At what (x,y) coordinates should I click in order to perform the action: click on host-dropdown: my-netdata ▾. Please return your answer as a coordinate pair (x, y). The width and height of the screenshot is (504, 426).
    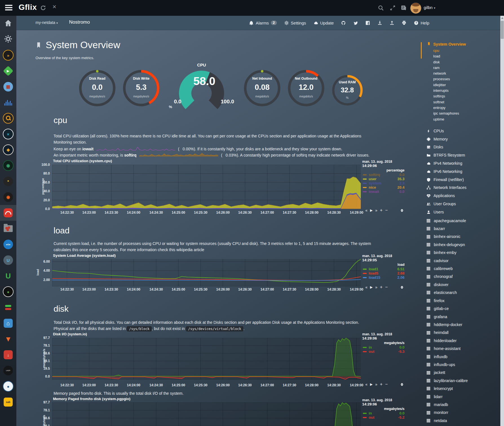
    Looking at the image, I should click on (47, 23).